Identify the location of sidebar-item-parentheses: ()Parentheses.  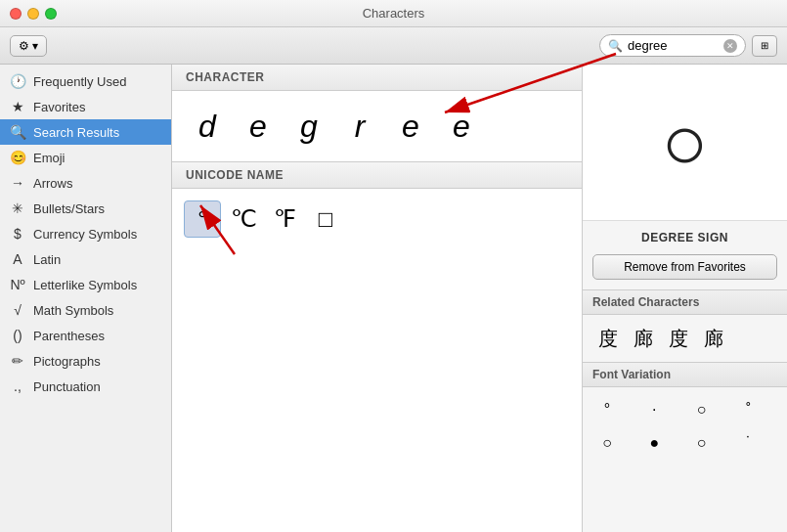
(86, 335).